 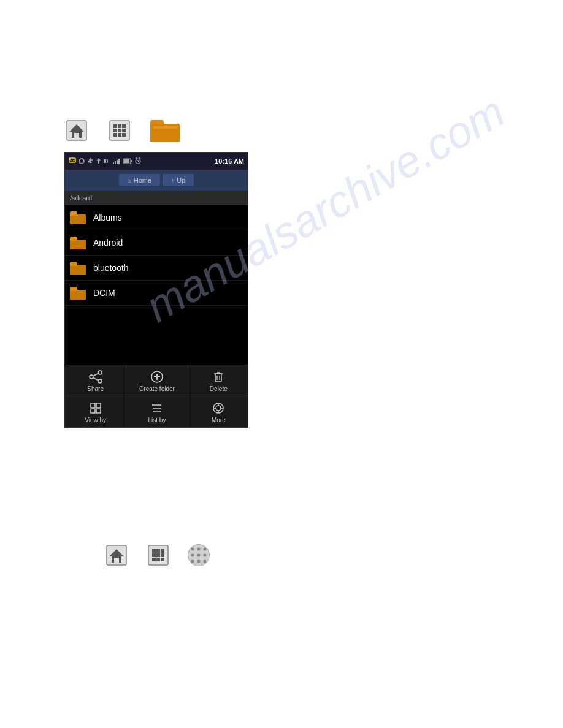 What do you see at coordinates (117, 161) in the screenshot?
I see `signal-icon` at bounding box center [117, 161].